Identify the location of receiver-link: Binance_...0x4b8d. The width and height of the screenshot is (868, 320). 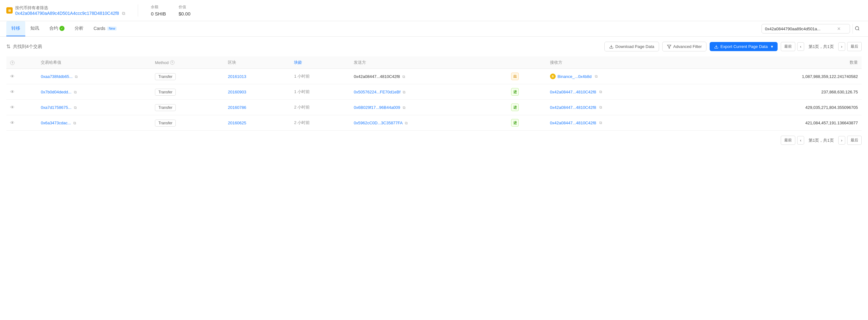
(575, 76).